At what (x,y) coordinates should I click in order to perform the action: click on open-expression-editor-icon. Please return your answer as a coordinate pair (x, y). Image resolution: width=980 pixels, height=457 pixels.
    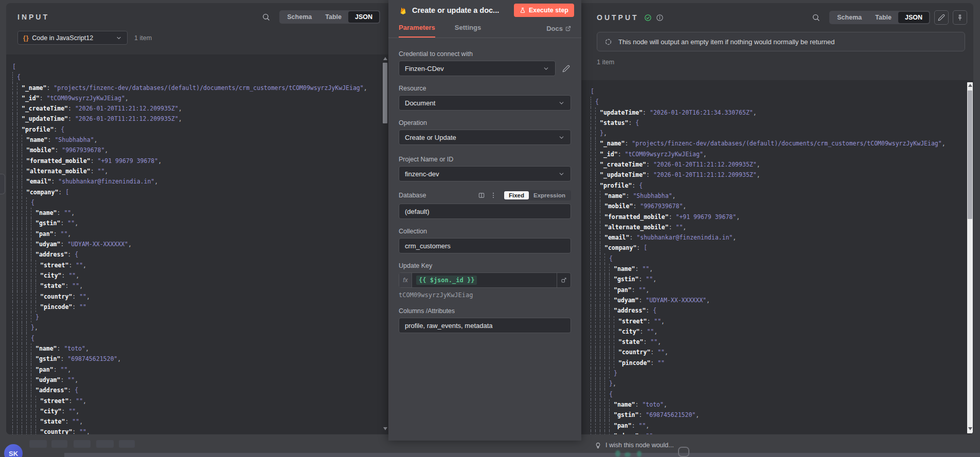
    Looking at the image, I should click on (564, 280).